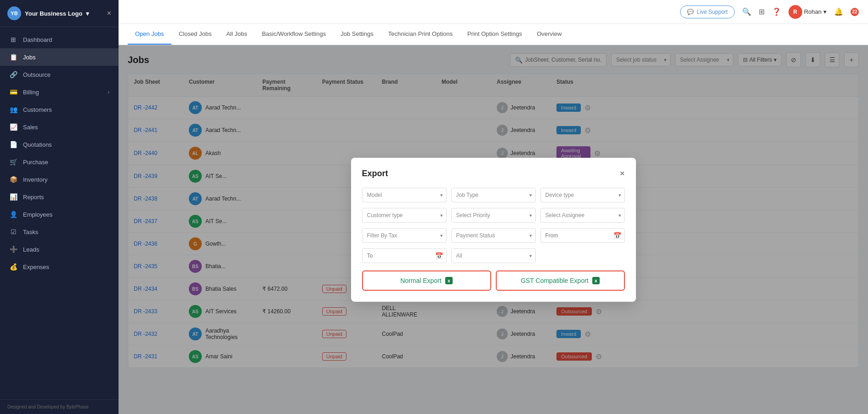 The height and width of the screenshot is (414, 868). Describe the element at coordinates (404, 195) in the screenshot. I see `model-select-wrapper: Model` at that location.